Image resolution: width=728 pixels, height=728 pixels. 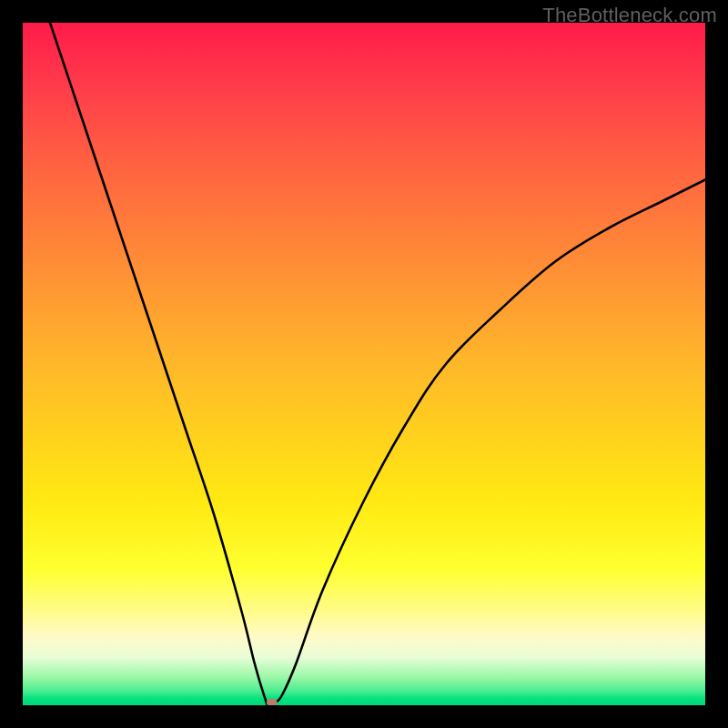 I want to click on dip-marker, so click(x=272, y=703).